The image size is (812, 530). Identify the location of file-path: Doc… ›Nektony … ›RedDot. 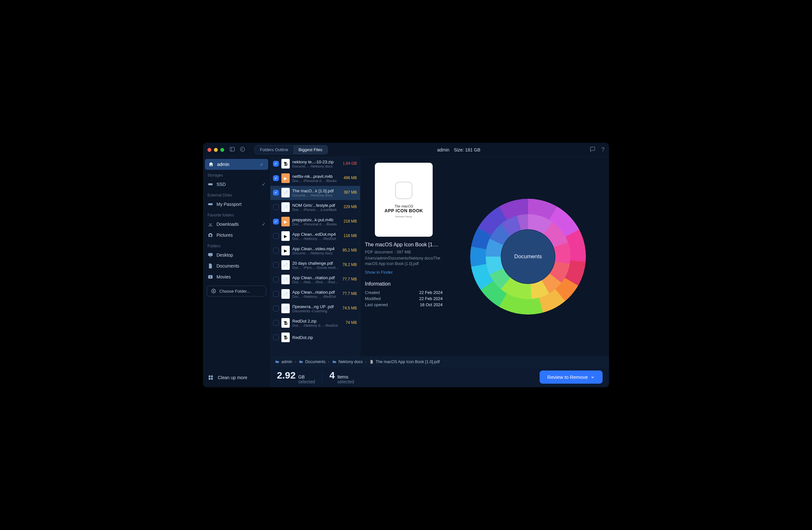
(317, 238).